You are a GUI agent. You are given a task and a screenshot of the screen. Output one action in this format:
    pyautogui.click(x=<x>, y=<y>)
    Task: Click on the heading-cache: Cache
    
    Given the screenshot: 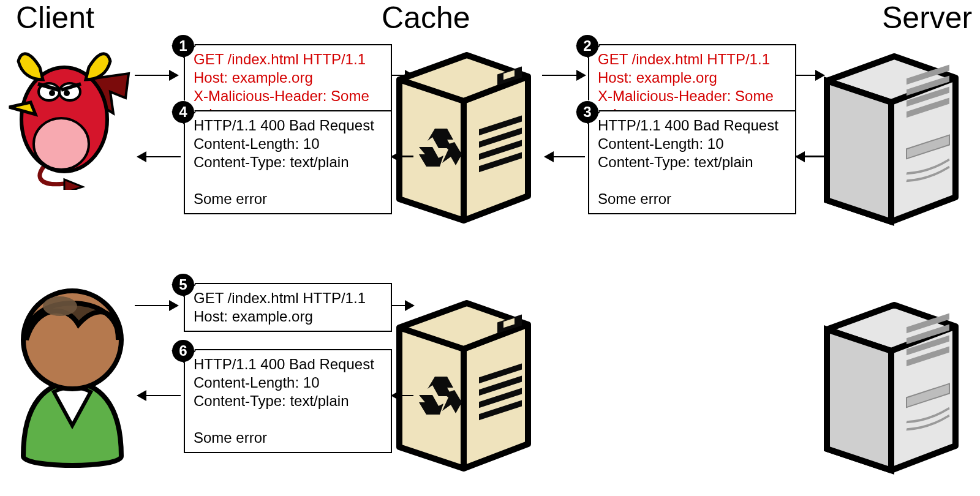 What is the action you would take?
    pyautogui.click(x=426, y=18)
    